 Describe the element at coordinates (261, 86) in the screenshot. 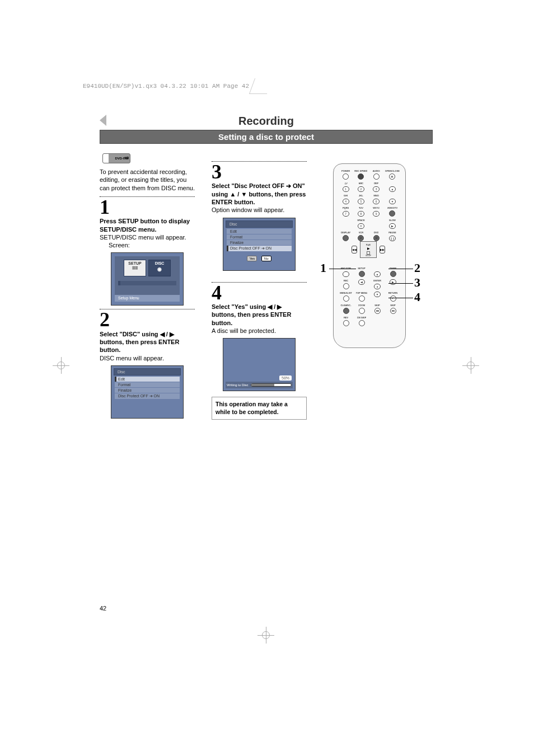

I see `crop-mark-icon` at that location.